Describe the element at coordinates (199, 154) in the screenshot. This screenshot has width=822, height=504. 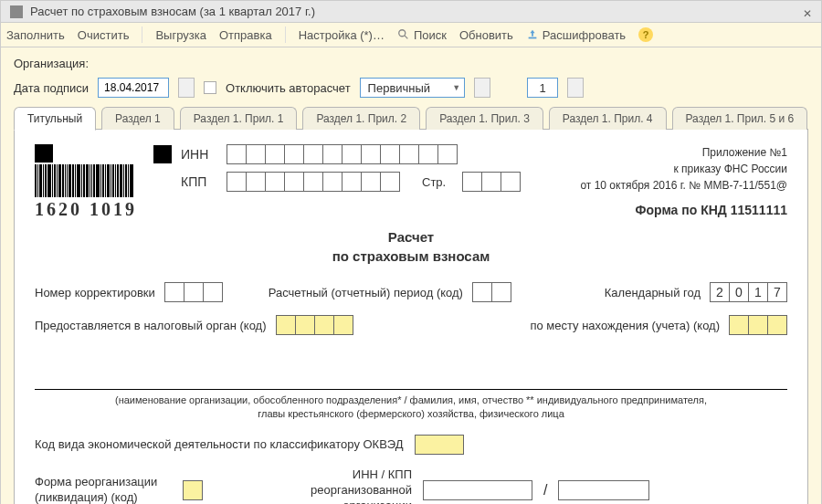
I see `inn-label: ИНН` at that location.